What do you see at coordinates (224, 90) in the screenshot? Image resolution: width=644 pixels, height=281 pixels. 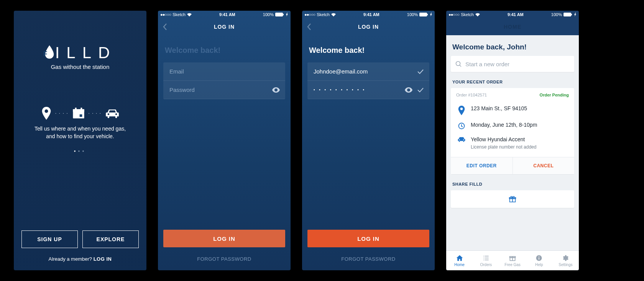 I see `password-field-wrap` at bounding box center [224, 90].